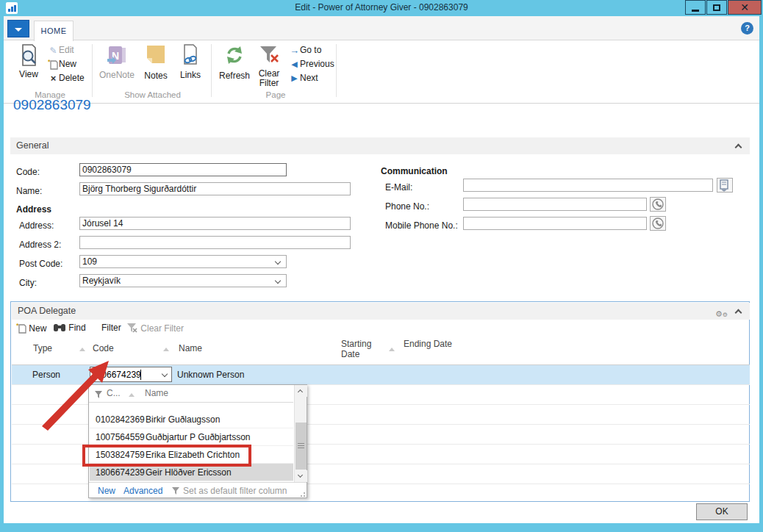  I want to click on new-button: * New, so click(62, 65).